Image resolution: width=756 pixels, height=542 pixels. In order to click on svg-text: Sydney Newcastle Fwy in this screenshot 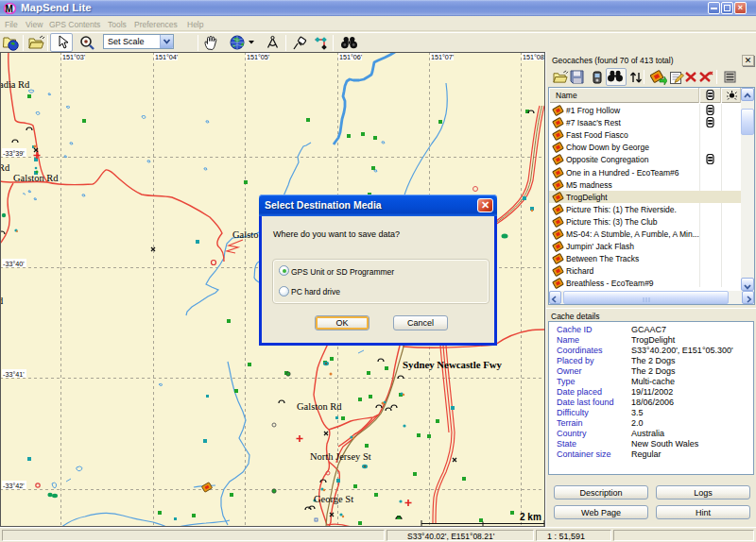, I will do `click(453, 364)`.